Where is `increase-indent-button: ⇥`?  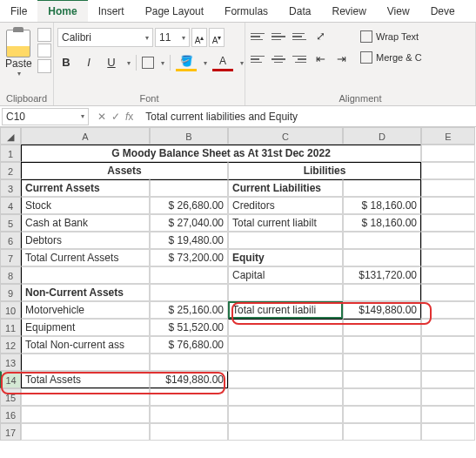
increase-indent-button: ⇥ is located at coordinates (341, 59).